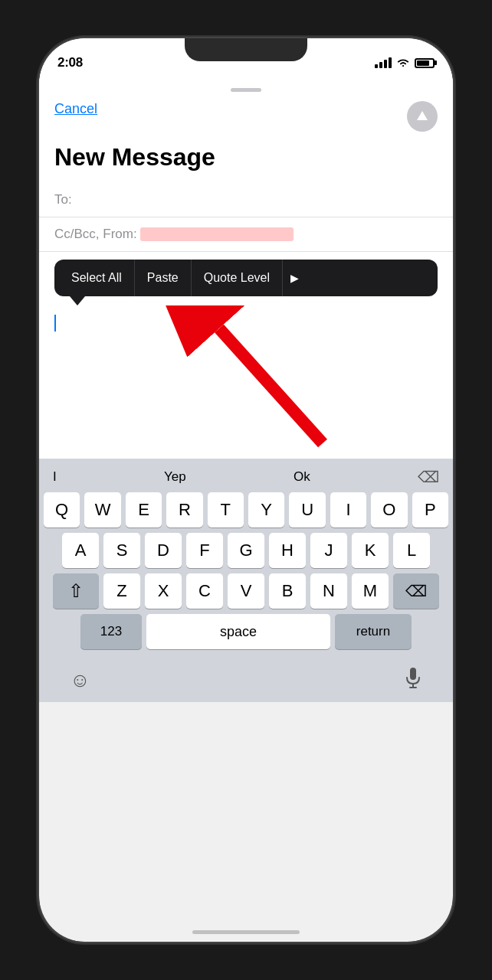  I want to click on battery-fill, so click(423, 63).